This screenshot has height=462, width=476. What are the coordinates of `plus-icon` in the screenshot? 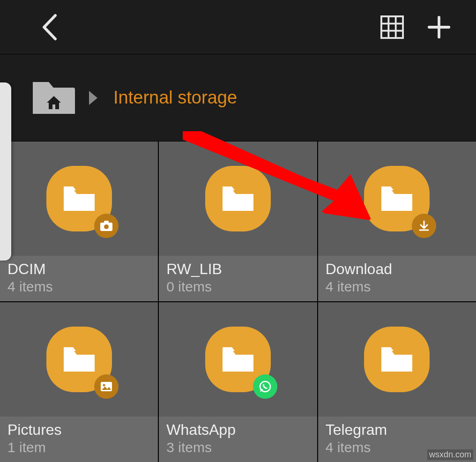 It's located at (439, 27).